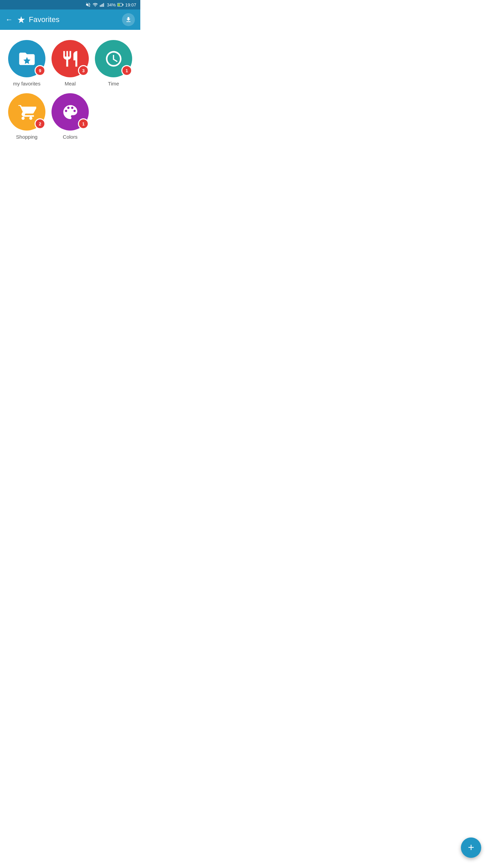 Image resolution: width=488 pixels, height=868 pixels. Describe the element at coordinates (26, 137) in the screenshot. I see `label-shopping: Shopping` at that location.